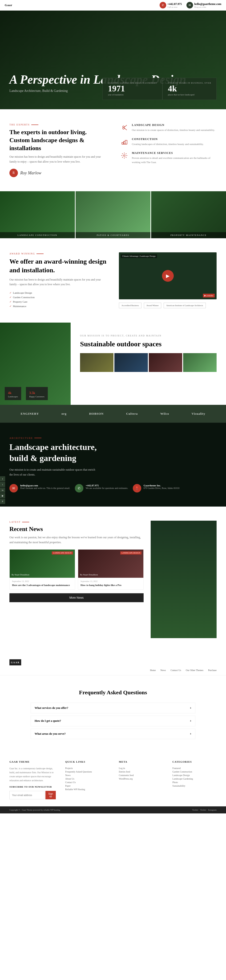  Describe the element at coordinates (141, 772) in the screenshot. I see `footer-meta-entries: Entries feed` at that location.